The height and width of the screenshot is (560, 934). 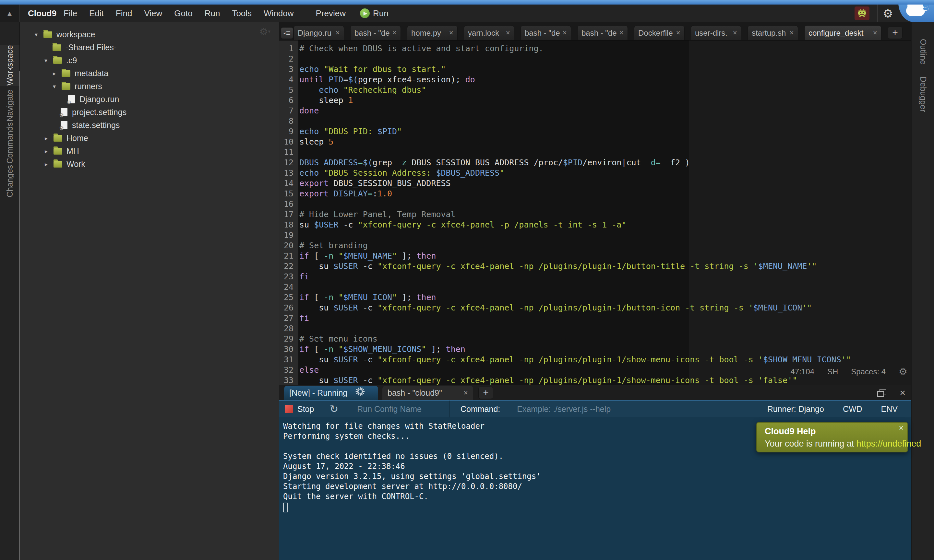 I want to click on sidebar-tab-workspace: Workspace, so click(x=10, y=66).